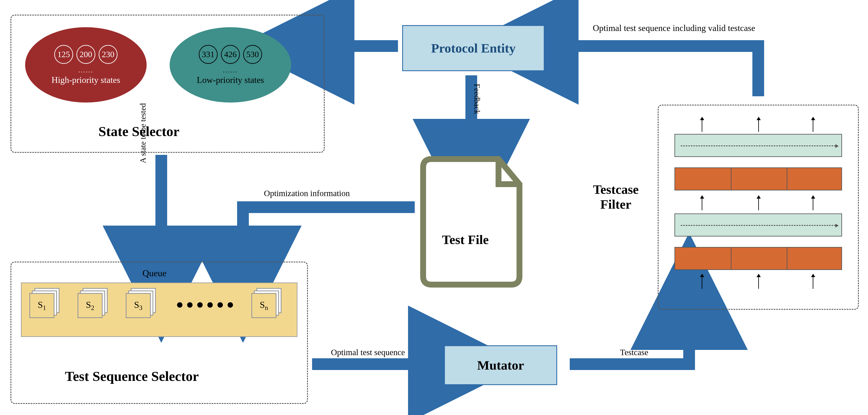 This screenshot has width=868, height=415. I want to click on code-circle: 426, so click(230, 55).